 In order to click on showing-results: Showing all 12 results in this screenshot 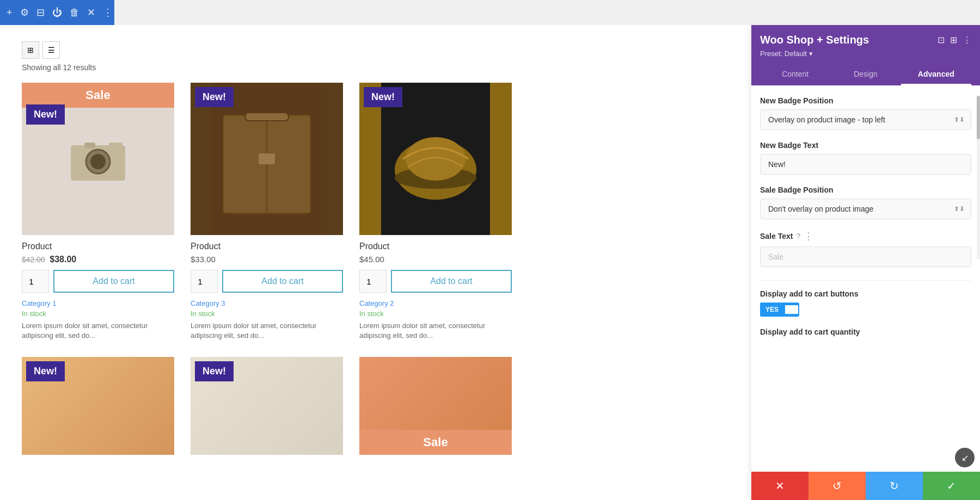, I will do `click(381, 67)`.